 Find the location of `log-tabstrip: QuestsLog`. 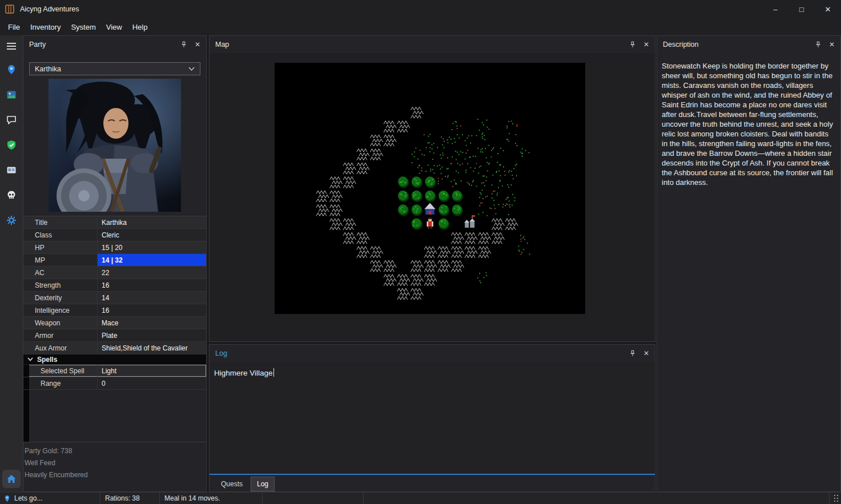

log-tabstrip: QuestsLog is located at coordinates (432, 483).